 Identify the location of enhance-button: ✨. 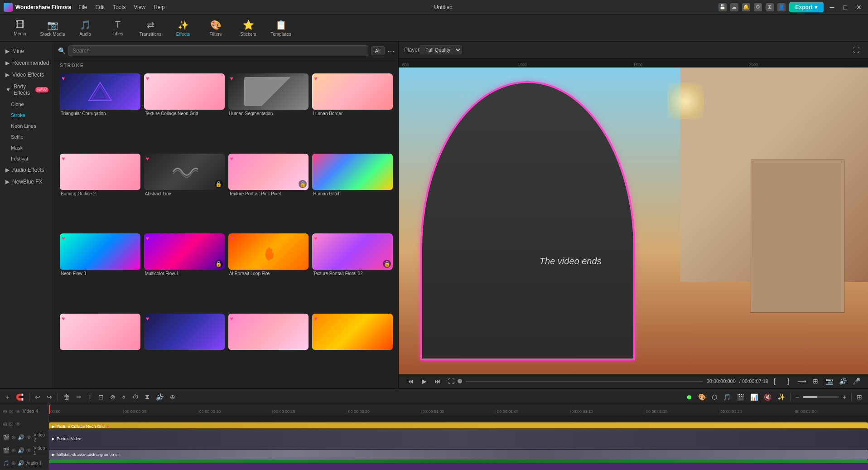
(781, 397).